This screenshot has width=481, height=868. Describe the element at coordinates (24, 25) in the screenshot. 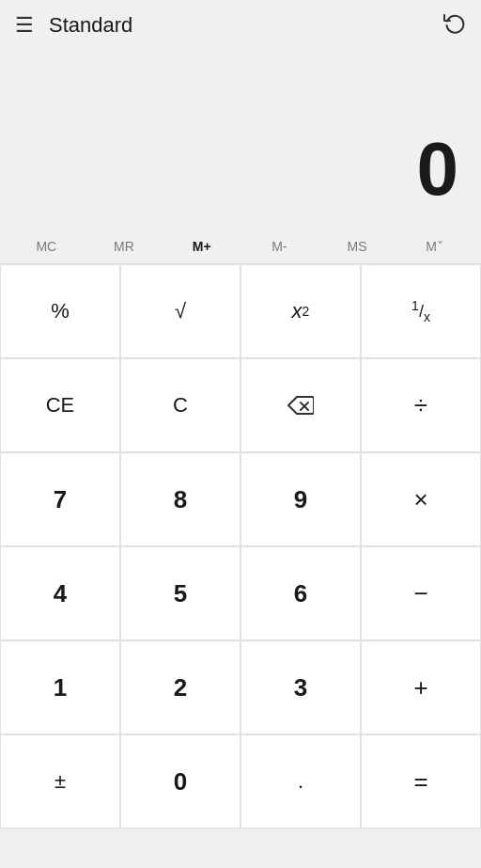

I see `hamburger-icon: ☰` at that location.